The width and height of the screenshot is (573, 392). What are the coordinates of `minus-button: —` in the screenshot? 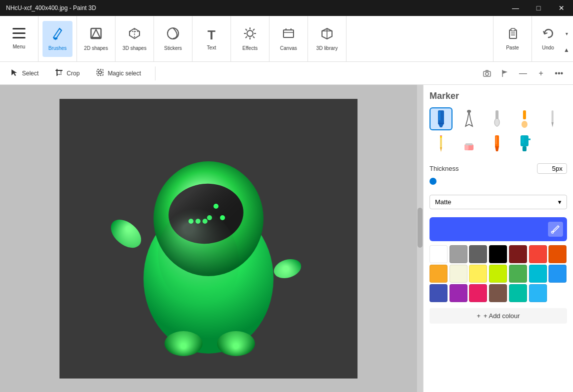 It's located at (523, 73).